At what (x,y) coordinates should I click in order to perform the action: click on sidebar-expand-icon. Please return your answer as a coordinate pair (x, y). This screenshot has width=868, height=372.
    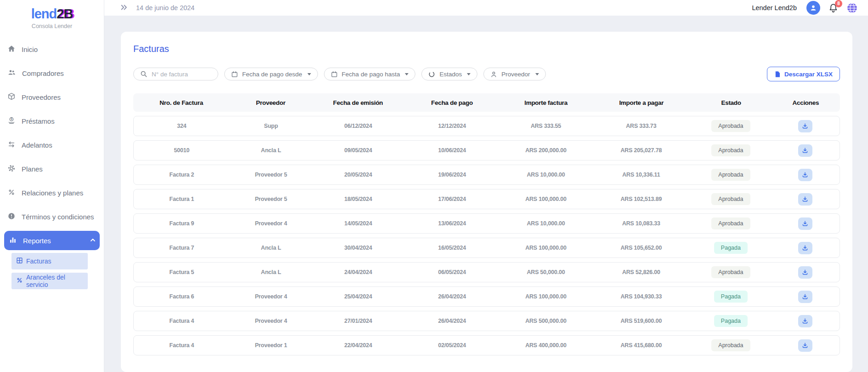
    Looking at the image, I should click on (124, 8).